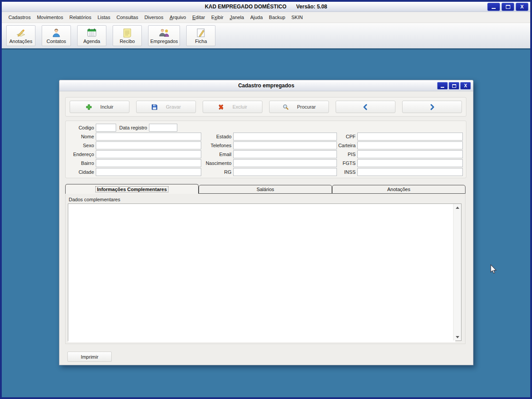 This screenshot has width=532, height=399. What do you see at coordinates (266, 18) in the screenshot?
I see `menu-bar: Cadastros Movimentos Relatórios Listas C…` at bounding box center [266, 18].